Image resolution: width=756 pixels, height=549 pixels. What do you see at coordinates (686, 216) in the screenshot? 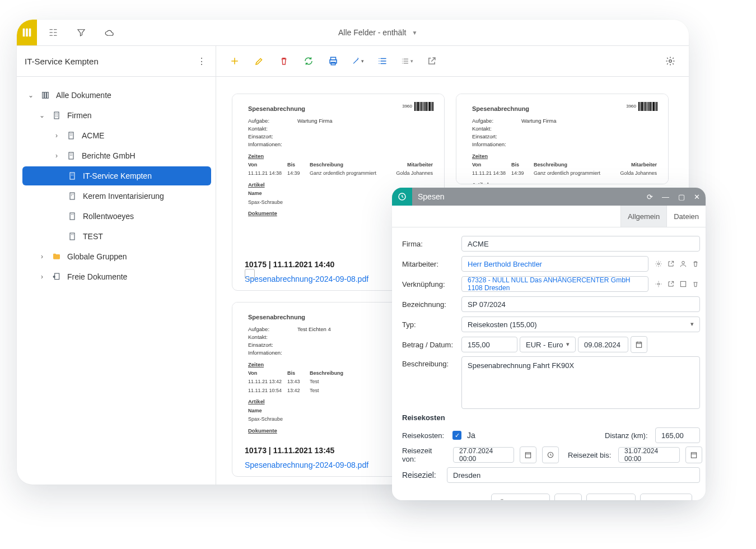
I see `tab-dateien: Dateien` at bounding box center [686, 216].